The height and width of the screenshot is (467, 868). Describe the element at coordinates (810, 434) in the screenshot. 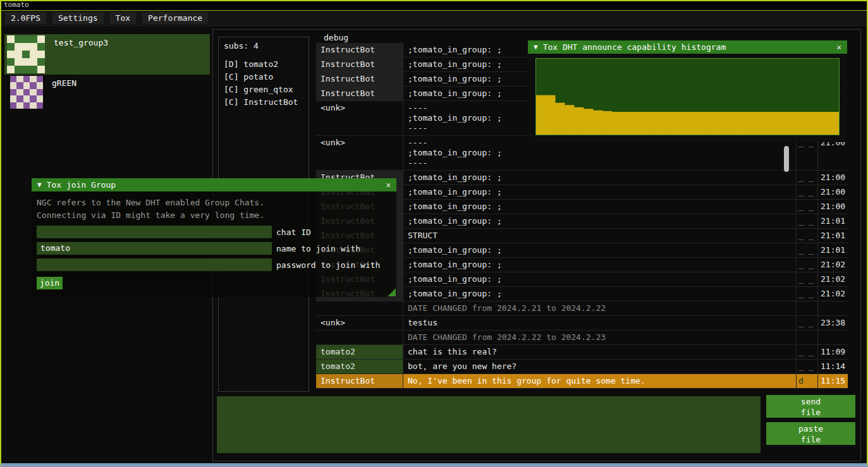

I see `paste-file-button: paste file` at that location.